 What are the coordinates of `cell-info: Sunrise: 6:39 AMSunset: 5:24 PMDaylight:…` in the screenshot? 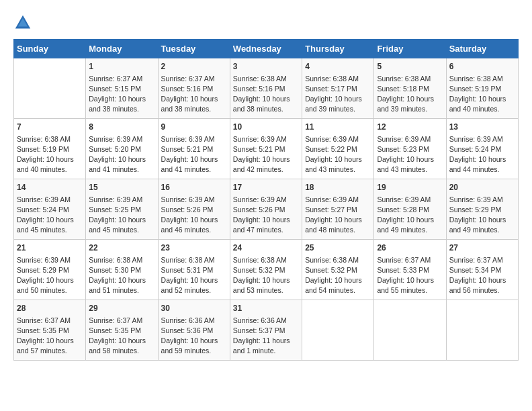 It's located at (50, 215).